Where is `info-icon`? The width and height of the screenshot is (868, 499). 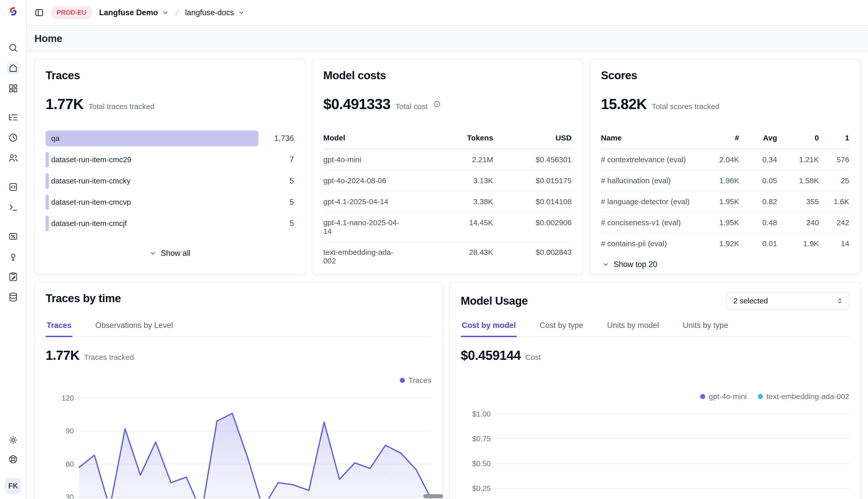 info-icon is located at coordinates (437, 104).